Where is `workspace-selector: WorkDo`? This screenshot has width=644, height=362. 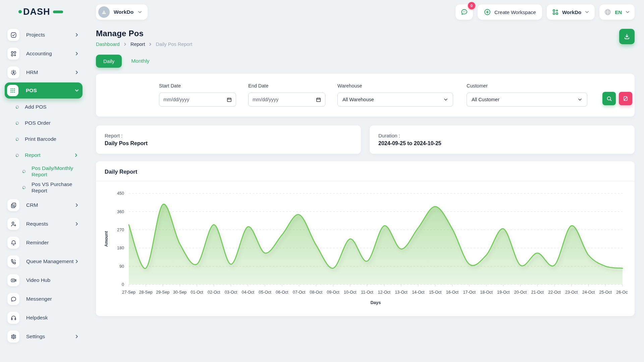
workspace-selector: WorkDo is located at coordinates (122, 12).